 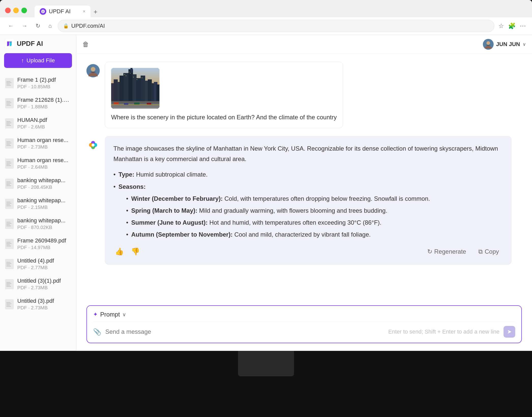 I want to click on file-size: PDF · 2.15MB, so click(x=44, y=207).